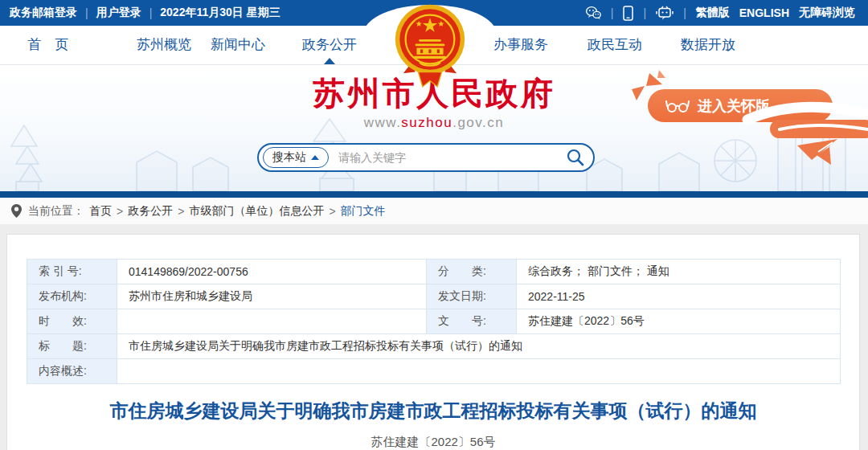 This screenshot has width=868, height=450. Describe the element at coordinates (708, 45) in the screenshot. I see `nav-data: 数据开放` at that location.